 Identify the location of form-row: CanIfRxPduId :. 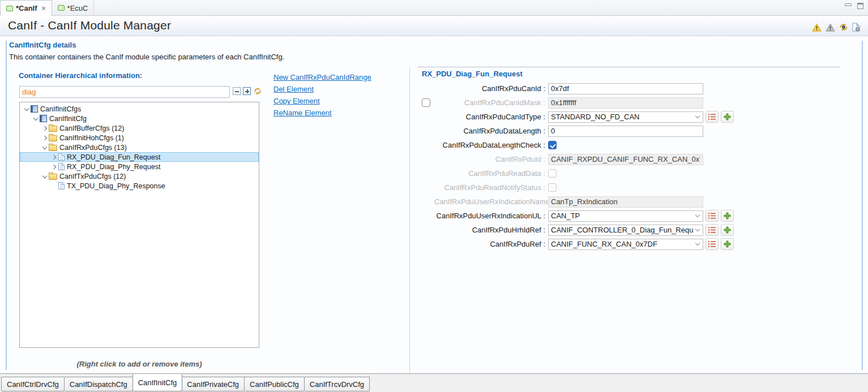
(628, 160).